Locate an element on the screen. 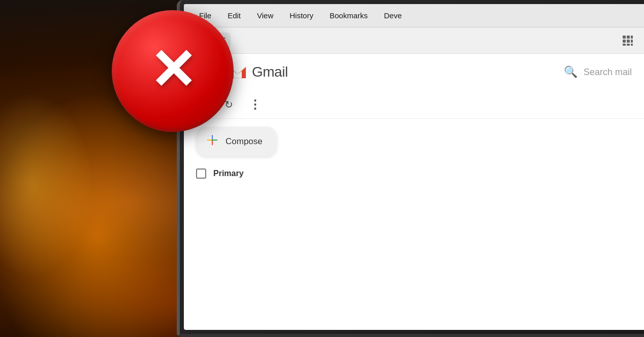  gmail-logo: Gmail is located at coordinates (257, 72).